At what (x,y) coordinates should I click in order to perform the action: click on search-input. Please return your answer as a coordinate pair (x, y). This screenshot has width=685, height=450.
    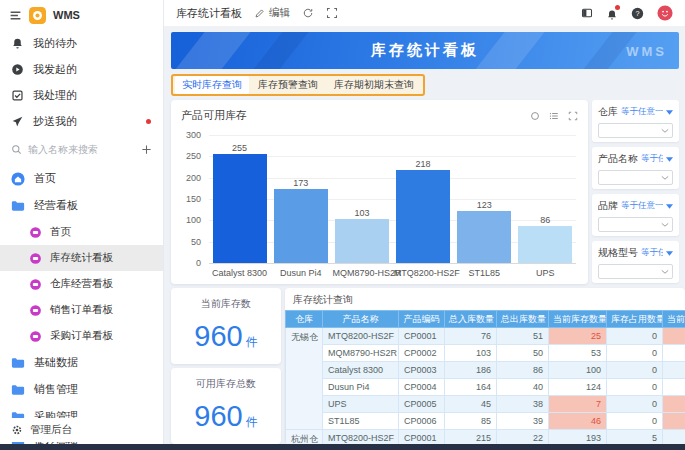
    Looking at the image, I should click on (82, 150).